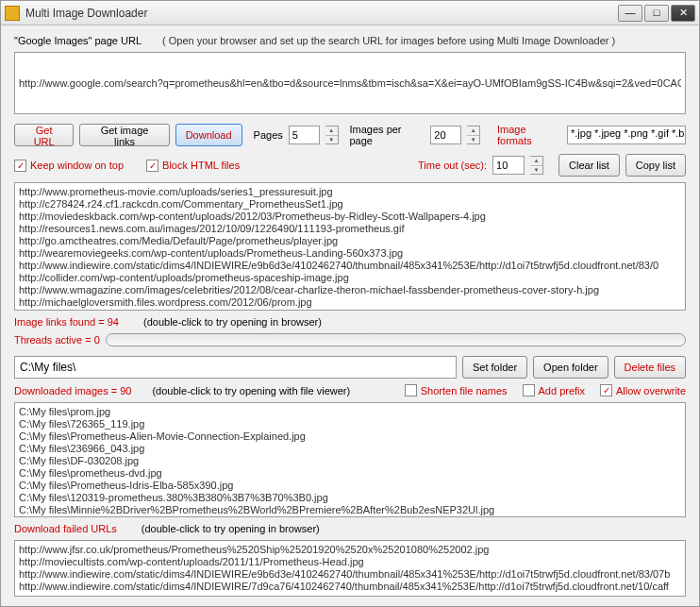 The height and width of the screenshot is (607, 700). Describe the element at coordinates (350, 302) in the screenshot. I see `list-item: http://michaelgloversmith.files.wordpres…` at that location.